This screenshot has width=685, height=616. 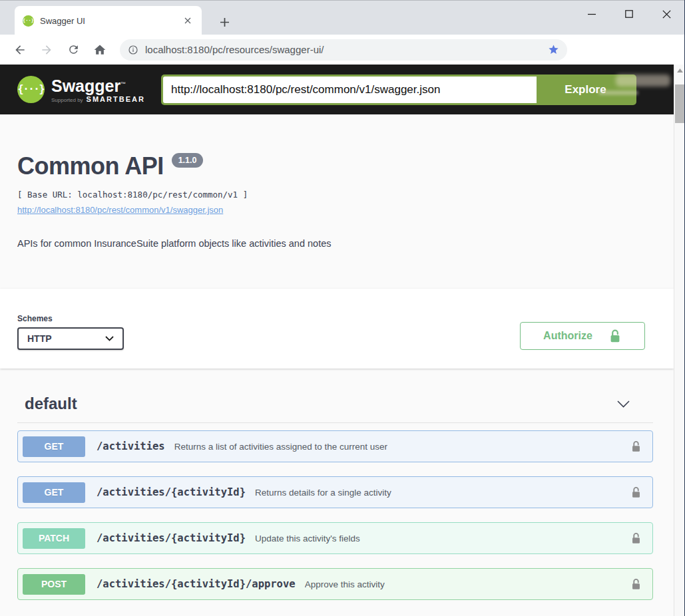 I want to click on spec-json-link: http://localhost:8180/pc/rest/common/v1/…, so click(x=120, y=210).